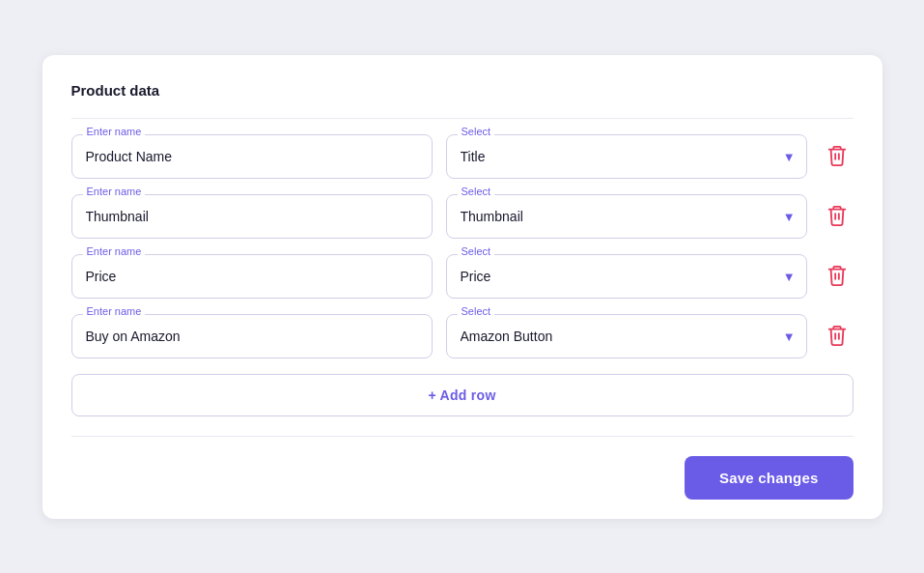 This screenshot has height=573, width=924. Describe the element at coordinates (477, 251) in the screenshot. I see `select-label-3: Select` at that location.